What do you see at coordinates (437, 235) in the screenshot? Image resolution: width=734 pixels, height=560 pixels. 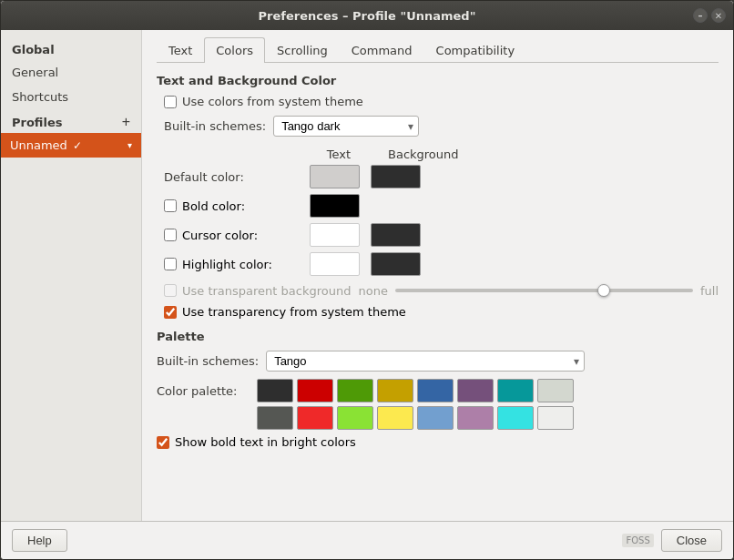 I see `cursor-color-row: Cursor color:` at bounding box center [437, 235].